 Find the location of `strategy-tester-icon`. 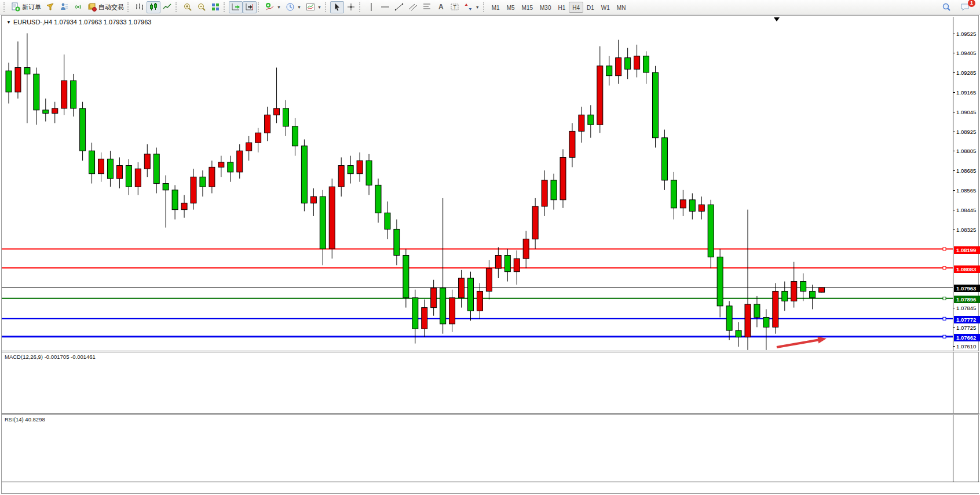

strategy-tester-icon is located at coordinates (64, 7).